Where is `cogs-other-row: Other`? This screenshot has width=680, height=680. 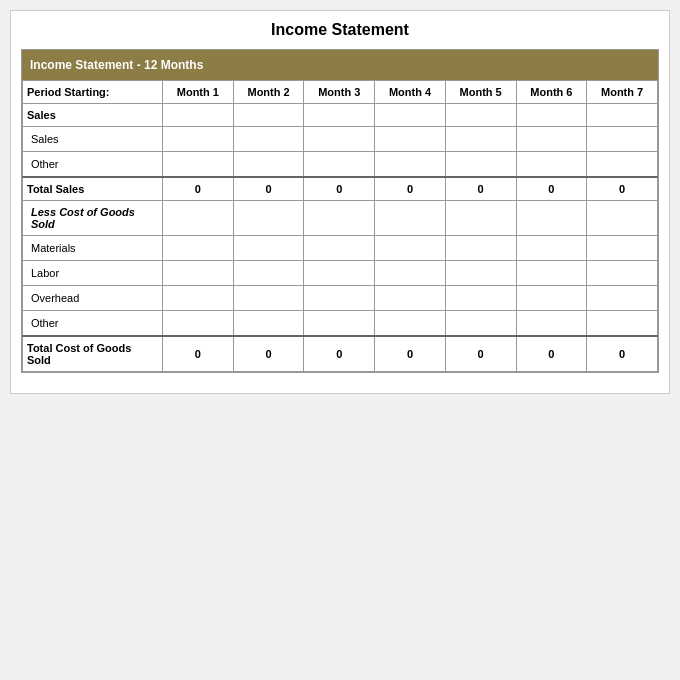
cogs-other-row: Other is located at coordinates (340, 324).